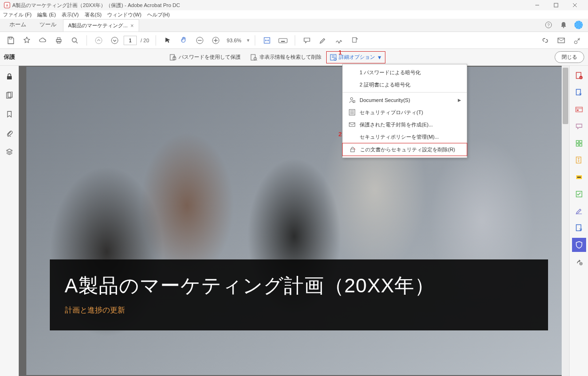 The width and height of the screenshot is (588, 376). Describe the element at coordinates (7, 5) in the screenshot. I see `pdf-icon: A` at that location.